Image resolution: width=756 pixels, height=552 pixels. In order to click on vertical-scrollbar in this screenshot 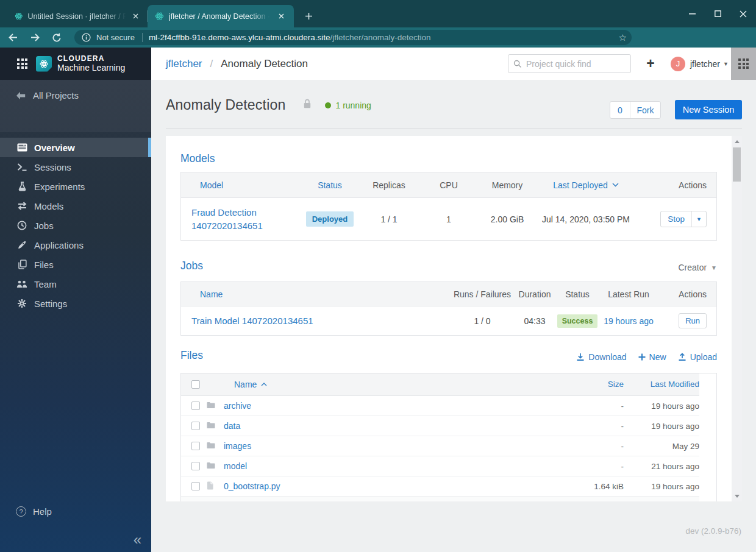, I will do `click(736, 319)`.